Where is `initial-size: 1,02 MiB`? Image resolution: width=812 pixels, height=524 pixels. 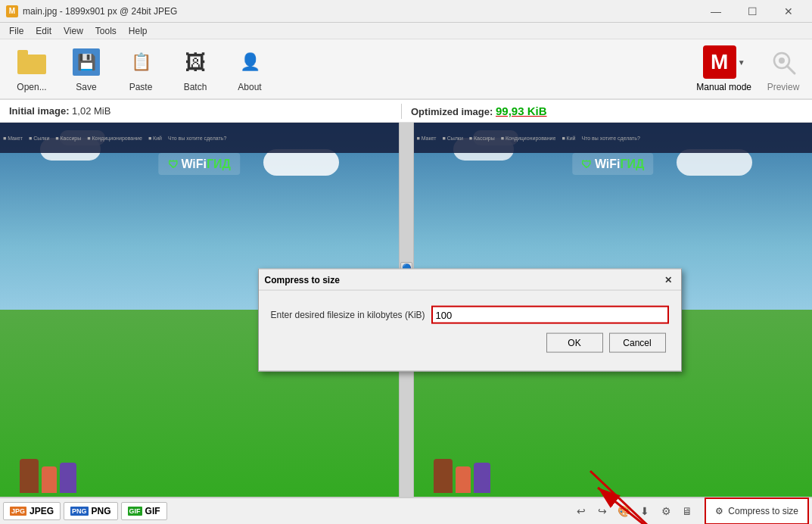
initial-size: 1,02 MiB is located at coordinates (91, 111).